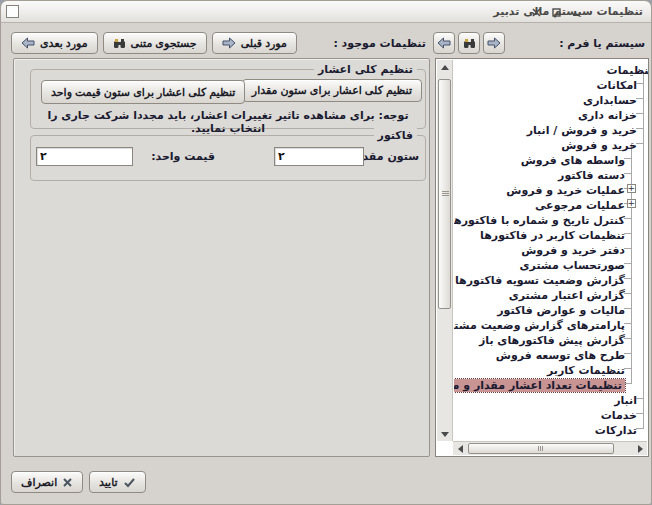 The width and height of the screenshot is (652, 505). Describe the element at coordinates (164, 44) in the screenshot. I see `text-search-label: جستجوی متنی` at that location.